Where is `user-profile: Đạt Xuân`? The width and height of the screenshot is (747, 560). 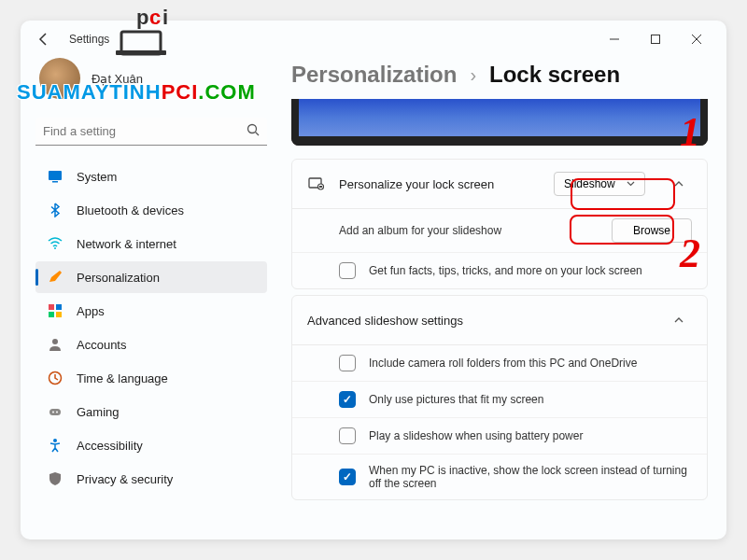 user-profile: Đạt Xuân is located at coordinates (151, 78).